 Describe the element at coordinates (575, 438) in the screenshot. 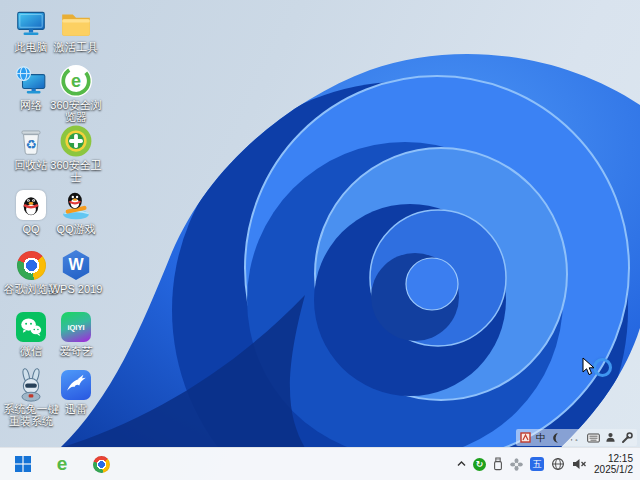

I see `punctuation-toggle: ，。` at that location.